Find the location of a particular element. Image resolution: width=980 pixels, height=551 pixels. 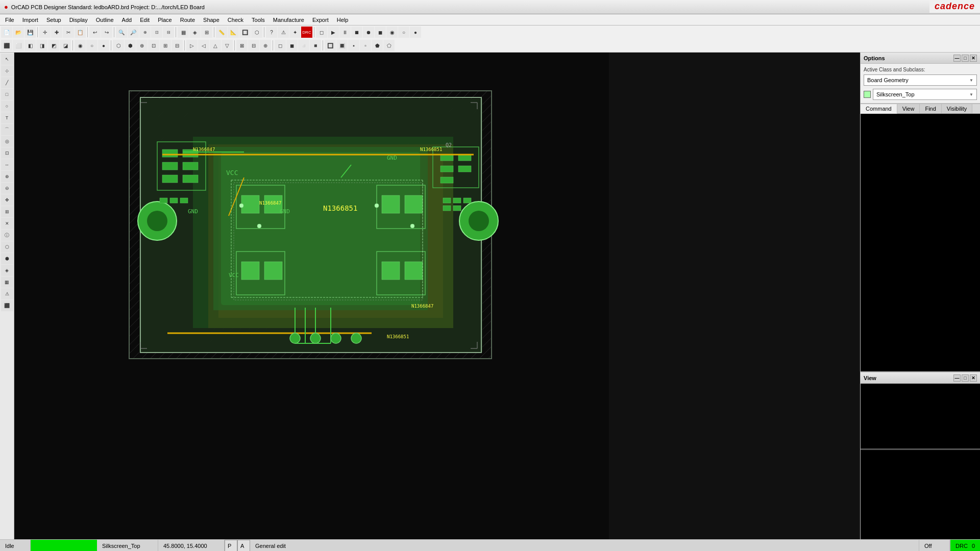

tb2-12: ⊕ is located at coordinates (142, 45).